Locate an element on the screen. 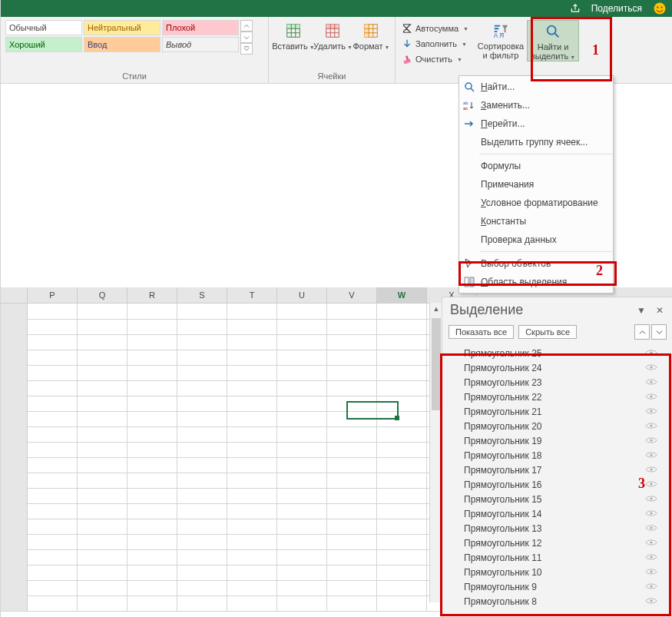 Image resolution: width=672 pixels, height=617 pixels. scroll-up-icon: ▲ is located at coordinates (436, 309).